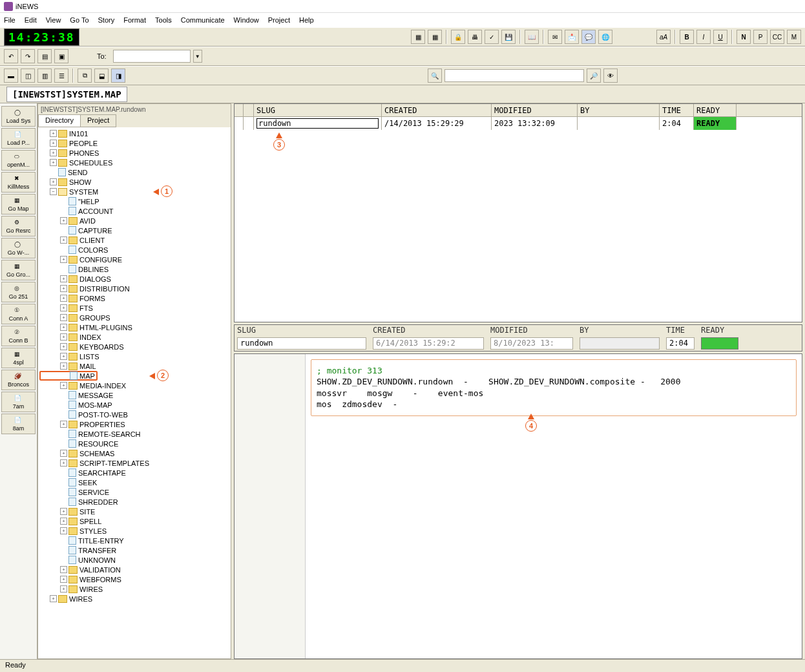  I want to click on cell-slug: rundown, so click(318, 123).